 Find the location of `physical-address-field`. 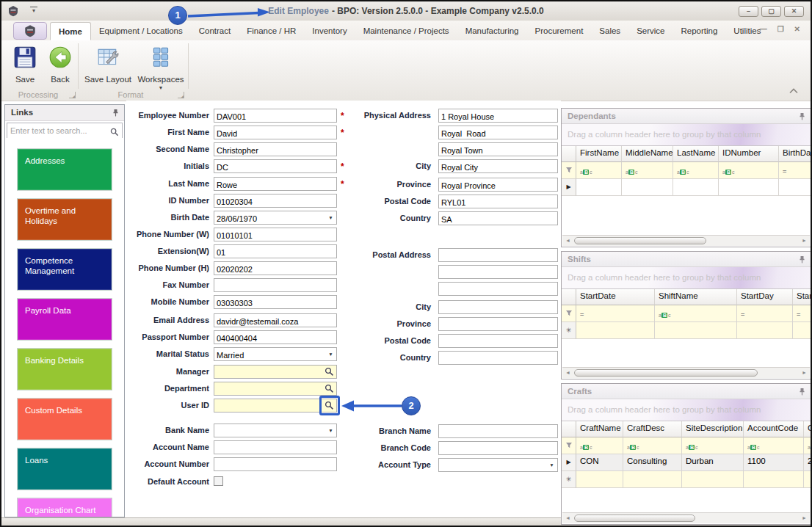

physical-address-field is located at coordinates (498, 116).